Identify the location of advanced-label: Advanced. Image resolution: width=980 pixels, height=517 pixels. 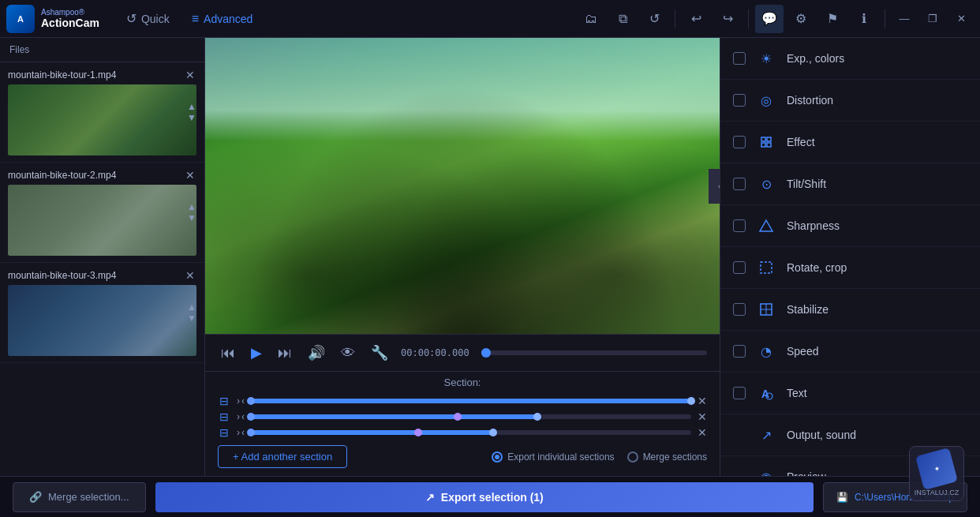
(228, 19).